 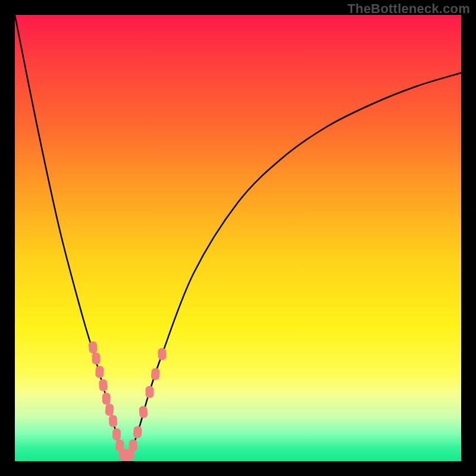 I want to click on watermark-text: TheBottleneck.com, so click(x=409, y=9).